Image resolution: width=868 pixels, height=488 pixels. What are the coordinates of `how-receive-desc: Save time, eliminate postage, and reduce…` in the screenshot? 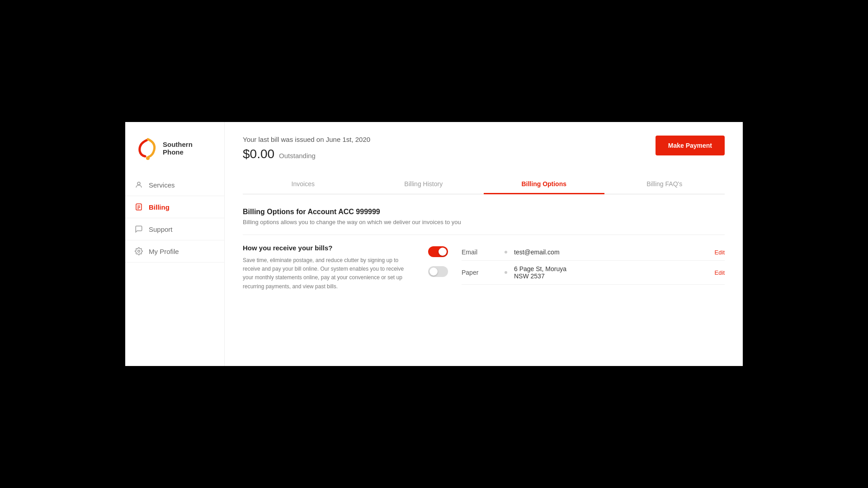 It's located at (329, 274).